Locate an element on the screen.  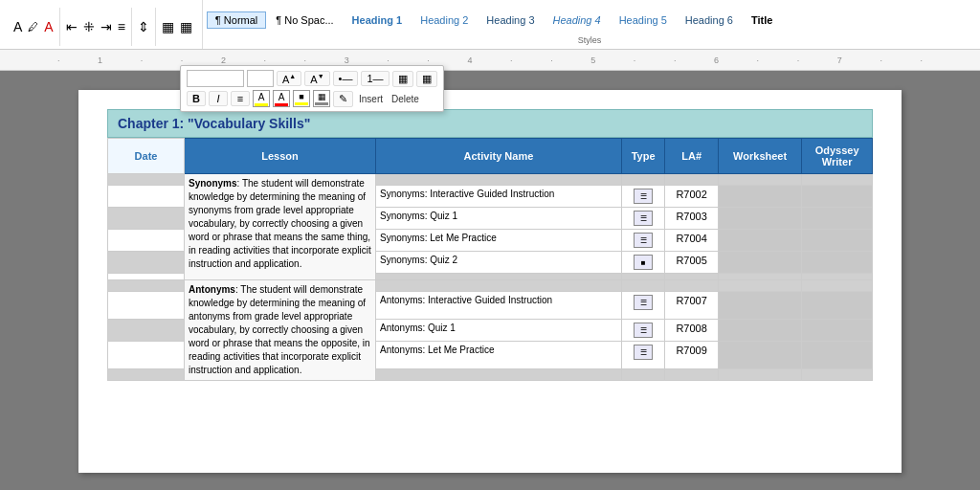
synonyms-lesson-cell: Synonyms: The student will demonstrate k… is located at coordinates (280, 228).